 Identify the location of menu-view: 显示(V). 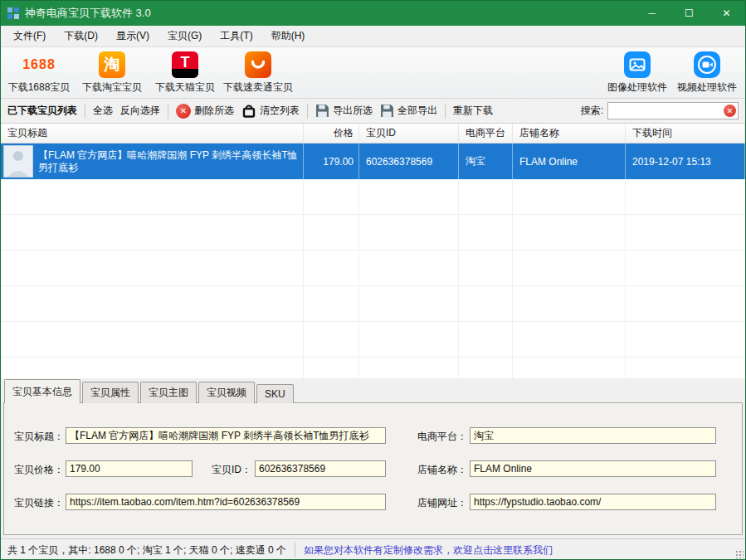
(133, 37).